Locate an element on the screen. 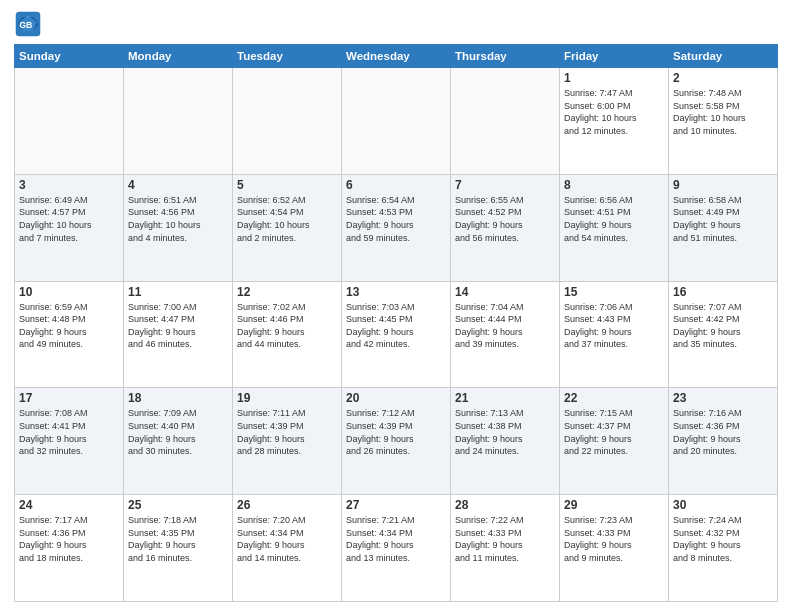 This screenshot has height=612, width=792. calendar-cell: 14Sunrise: 7:04 AM Sunset: 4:44 PM Dayli… is located at coordinates (506, 334).